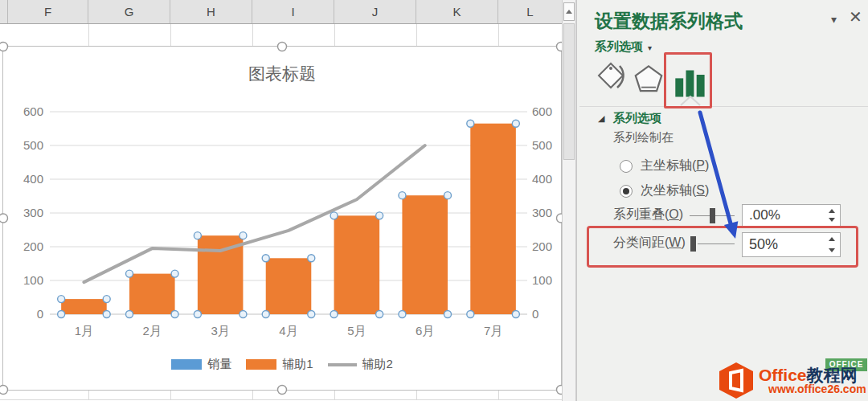 The image size is (868, 401). What do you see at coordinates (637, 119) in the screenshot?
I see `section-title-series-options: 系列选项` at bounding box center [637, 119].